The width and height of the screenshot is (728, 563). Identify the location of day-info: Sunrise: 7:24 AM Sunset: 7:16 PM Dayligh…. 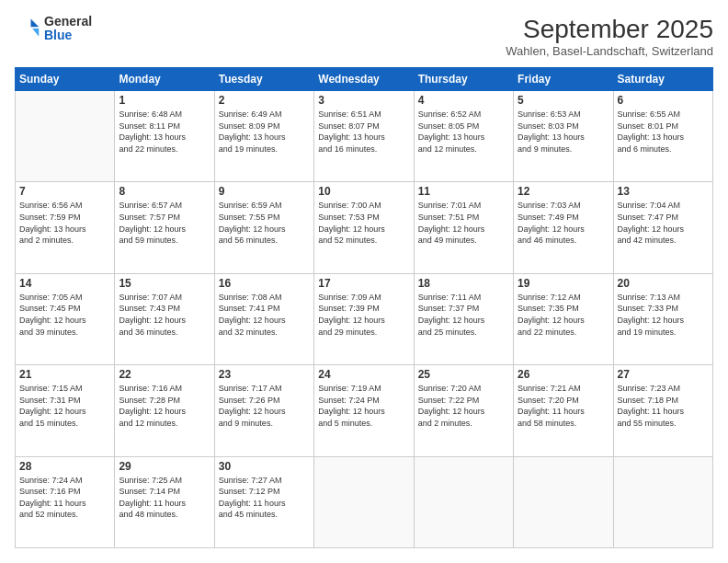
(64, 498).